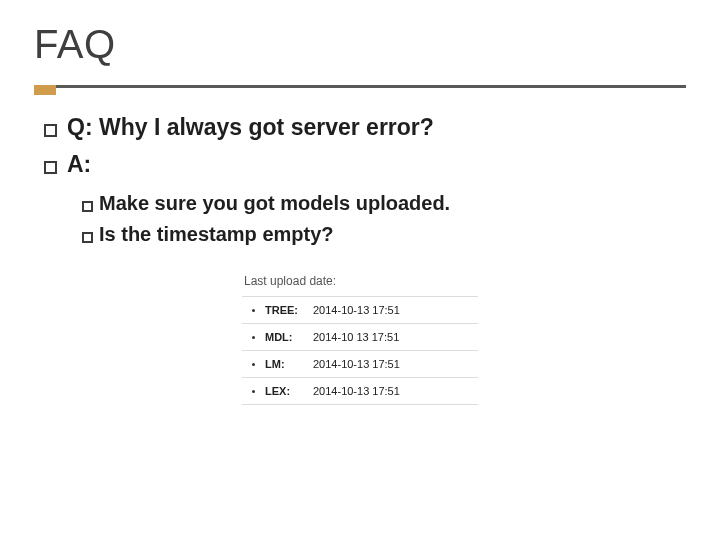  I want to click on upload-date-label: LM:, so click(289, 364).